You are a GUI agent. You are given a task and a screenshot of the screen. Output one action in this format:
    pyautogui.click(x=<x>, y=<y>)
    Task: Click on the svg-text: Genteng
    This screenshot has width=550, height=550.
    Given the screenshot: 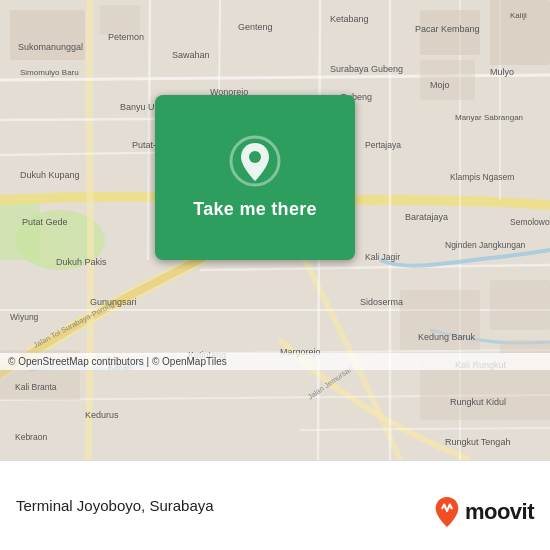 What is the action you would take?
    pyautogui.click(x=256, y=27)
    